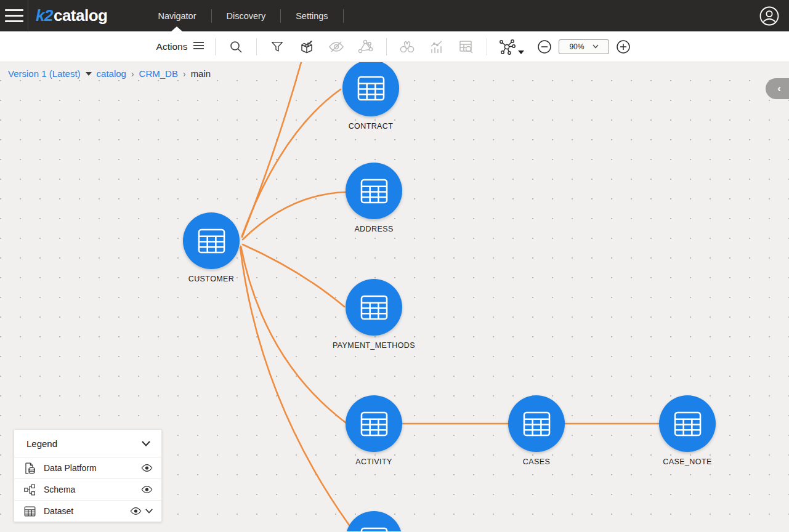  What do you see at coordinates (374, 521) in the screenshot?
I see `graph-node-bottom_partial` at bounding box center [374, 521].